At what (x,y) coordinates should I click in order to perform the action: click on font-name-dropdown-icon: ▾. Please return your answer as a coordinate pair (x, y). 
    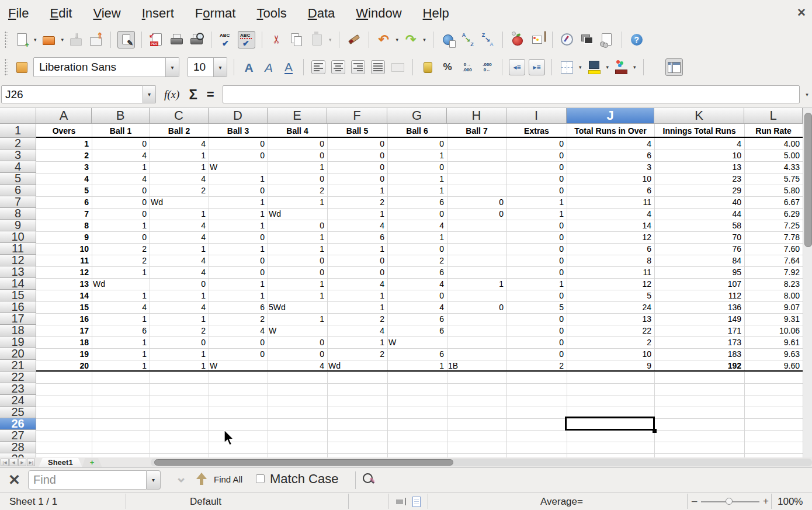
    Looking at the image, I should click on (172, 67).